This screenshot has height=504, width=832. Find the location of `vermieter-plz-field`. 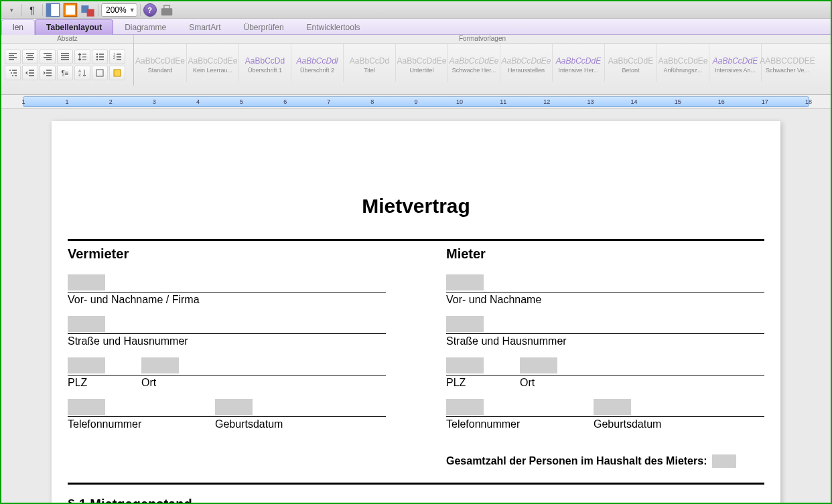

vermieter-plz-field is located at coordinates (105, 366).